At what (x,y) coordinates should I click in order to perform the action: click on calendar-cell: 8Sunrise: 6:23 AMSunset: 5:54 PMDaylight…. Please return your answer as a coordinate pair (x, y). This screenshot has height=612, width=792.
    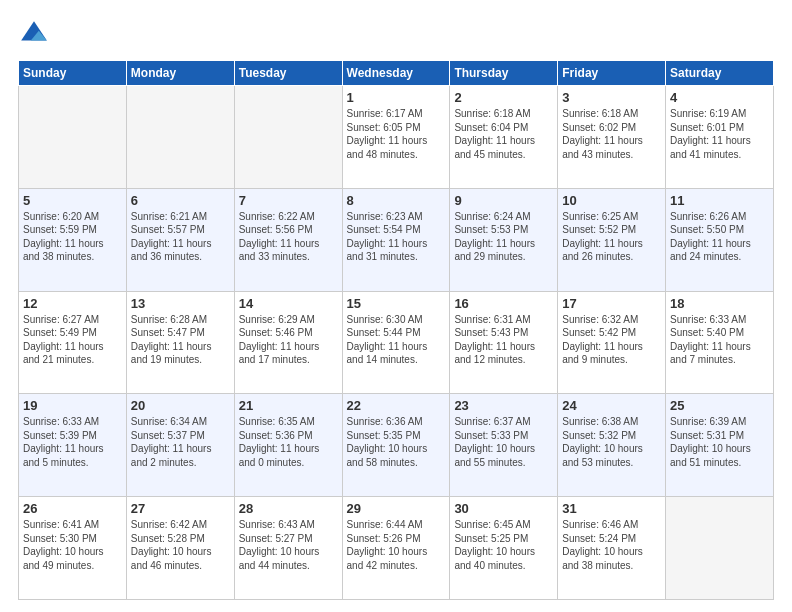
    Looking at the image, I should click on (396, 240).